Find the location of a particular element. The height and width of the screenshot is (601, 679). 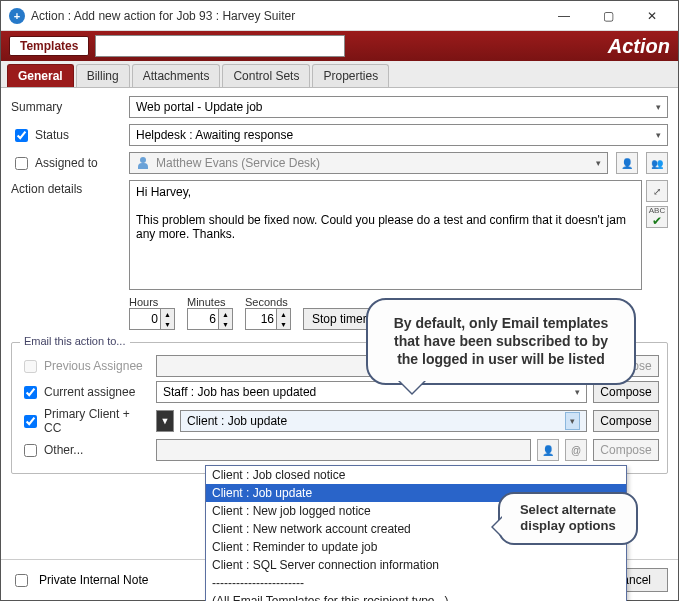

other-label: Other... is located at coordinates (64, 450).